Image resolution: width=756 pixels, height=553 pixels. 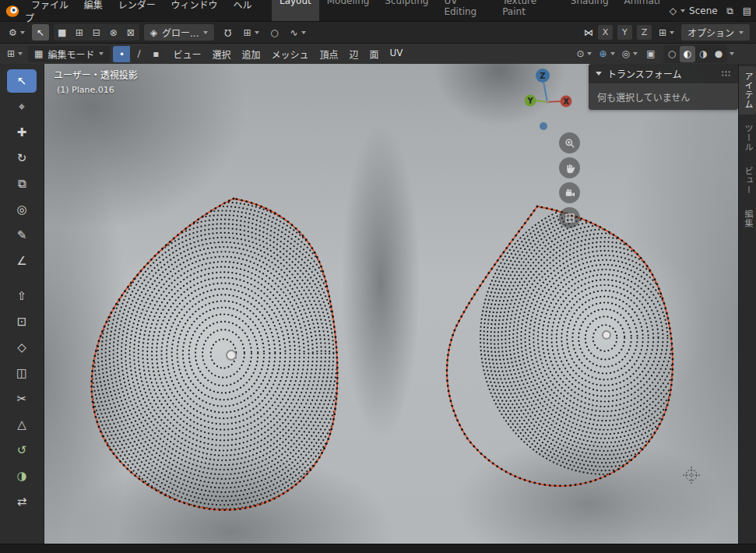 I want to click on tool-transform: ◎, so click(x=22, y=210).